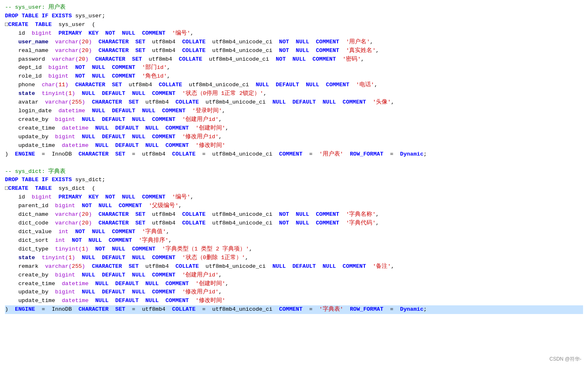 The height and width of the screenshot is (366, 588). Describe the element at coordinates (294, 232) in the screenshot. I see `dict-col-dict-value: dict_value int NOT NULL COMMENT '字典值',` at that location.